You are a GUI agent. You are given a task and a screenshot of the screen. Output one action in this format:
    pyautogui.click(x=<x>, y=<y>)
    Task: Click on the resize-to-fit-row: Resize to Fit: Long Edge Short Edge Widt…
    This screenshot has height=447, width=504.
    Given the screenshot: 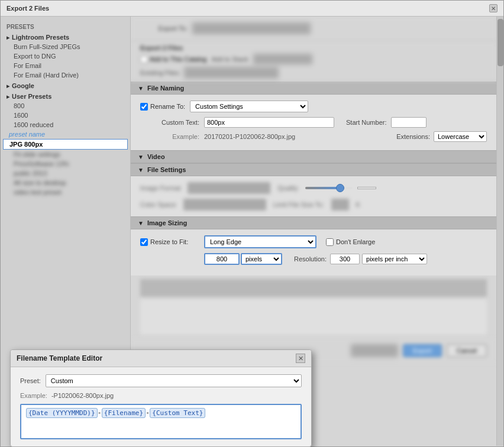 What is the action you would take?
    pyautogui.click(x=314, y=242)
    